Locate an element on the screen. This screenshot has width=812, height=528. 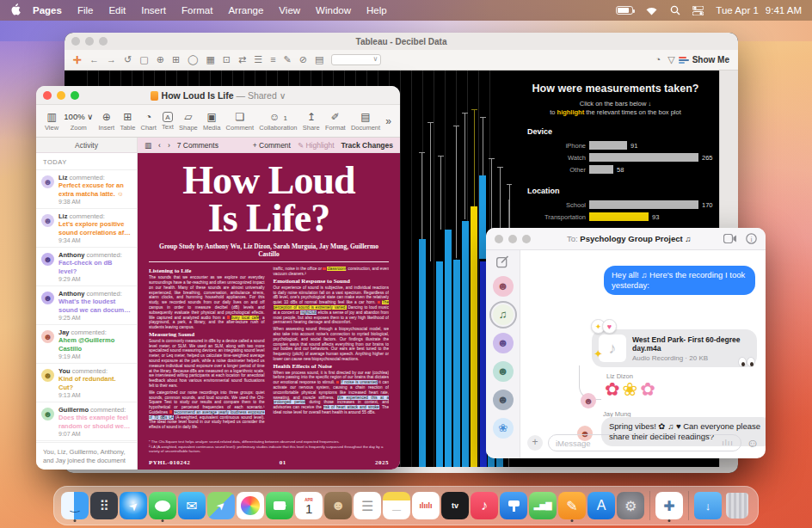
menu-item-view: View is located at coordinates (289, 10).